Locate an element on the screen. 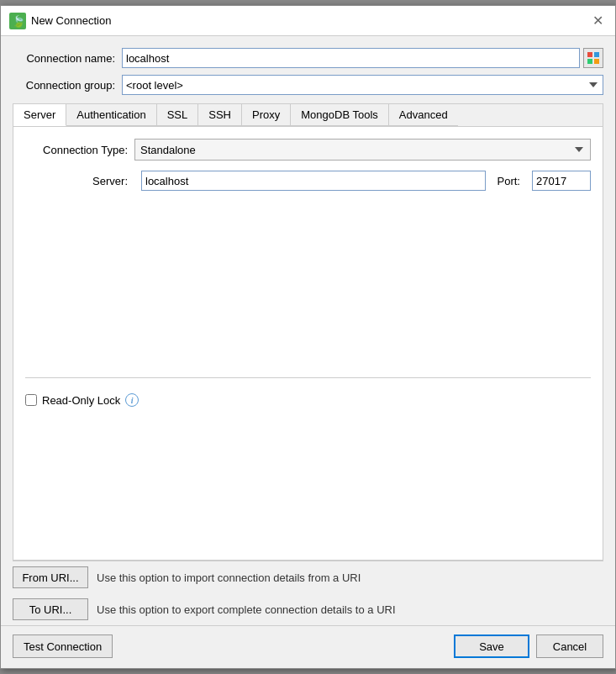 This screenshot has height=674, width=616. title-bar-left: 🍃 New Connection is located at coordinates (61, 21).